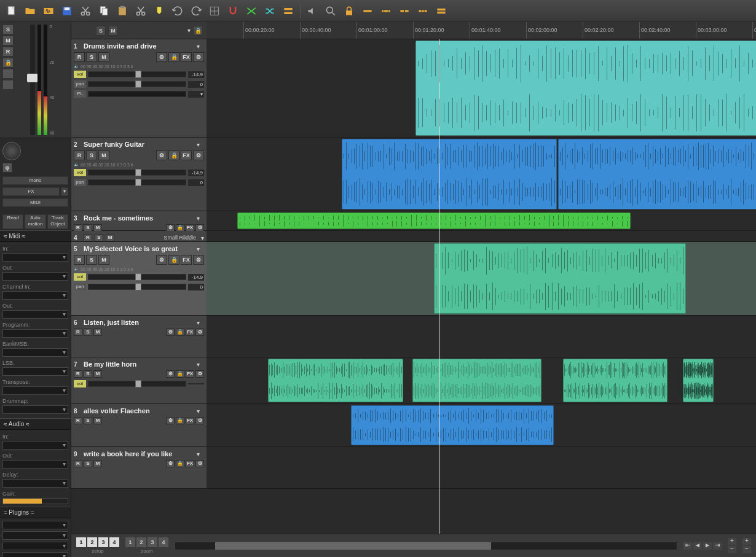  Describe the element at coordinates (747, 542) in the screenshot. I see `zoom-in-v-button: +` at that location.